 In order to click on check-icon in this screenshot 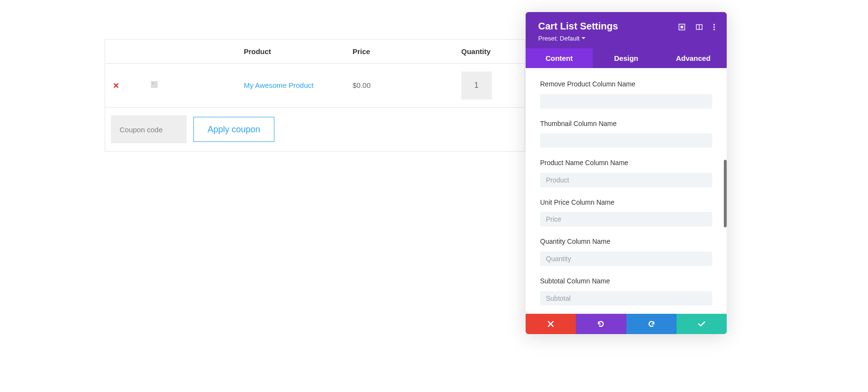, I will do `click(702, 324)`.